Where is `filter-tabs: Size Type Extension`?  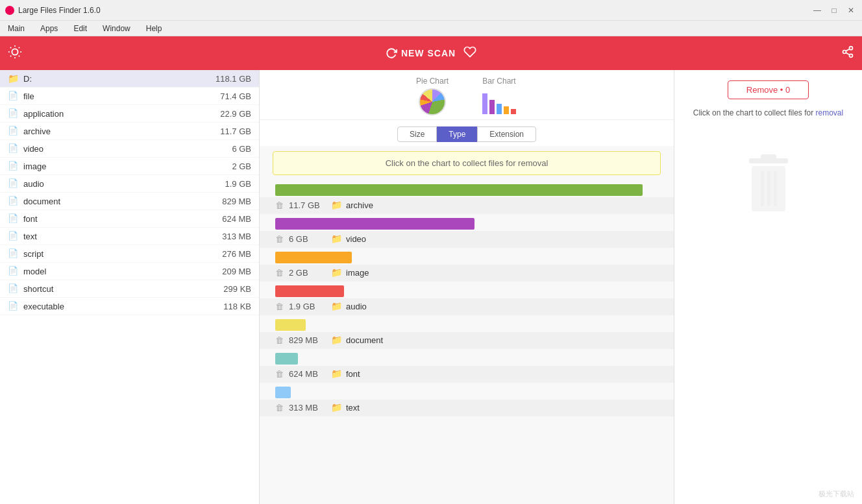
filter-tabs: Size Type Extension is located at coordinates (467, 133).